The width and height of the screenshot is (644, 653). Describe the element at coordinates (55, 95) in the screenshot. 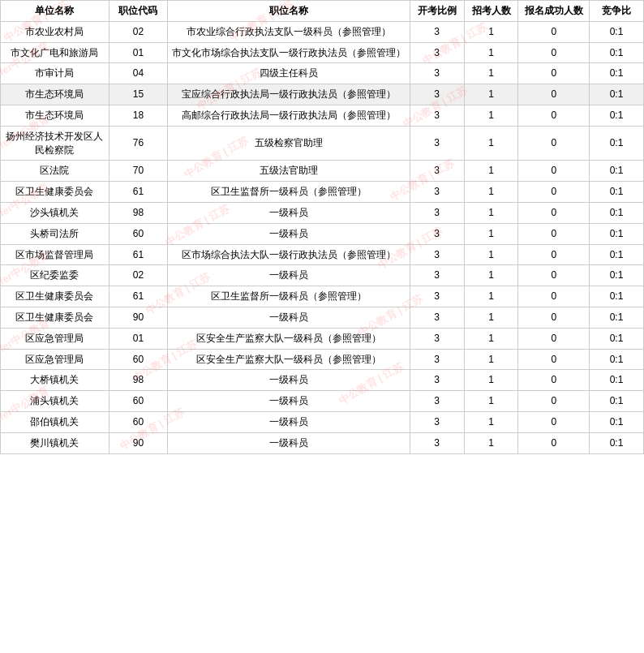

I see `cell-unit: 市生态环境局` at that location.